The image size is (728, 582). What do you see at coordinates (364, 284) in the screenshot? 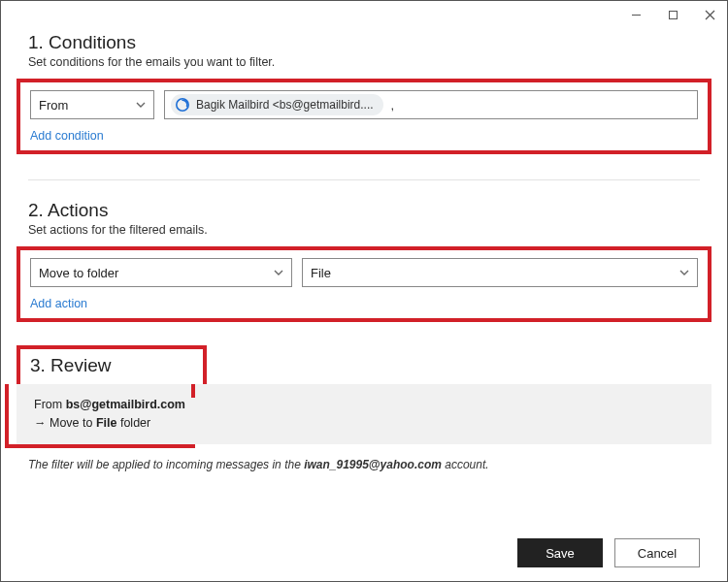
I see `actions-highlight-box: Move to folder File Add action` at bounding box center [364, 284].